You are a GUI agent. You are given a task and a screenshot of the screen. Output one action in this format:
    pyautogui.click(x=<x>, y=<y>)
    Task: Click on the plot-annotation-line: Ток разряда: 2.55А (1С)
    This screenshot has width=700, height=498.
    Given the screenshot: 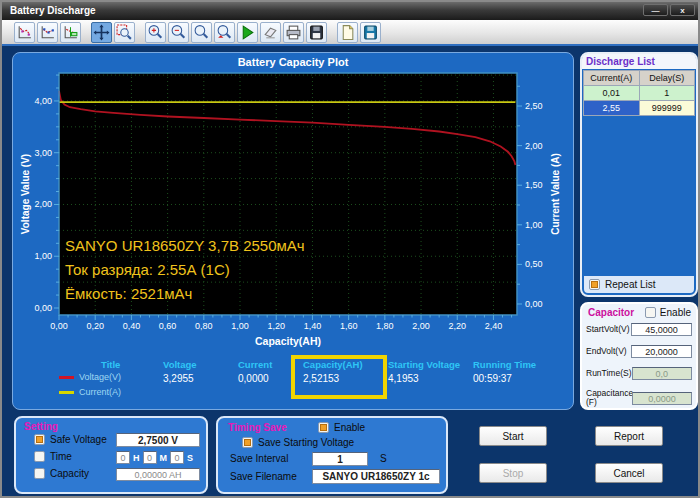 What is the action you would take?
    pyautogui.click(x=148, y=270)
    